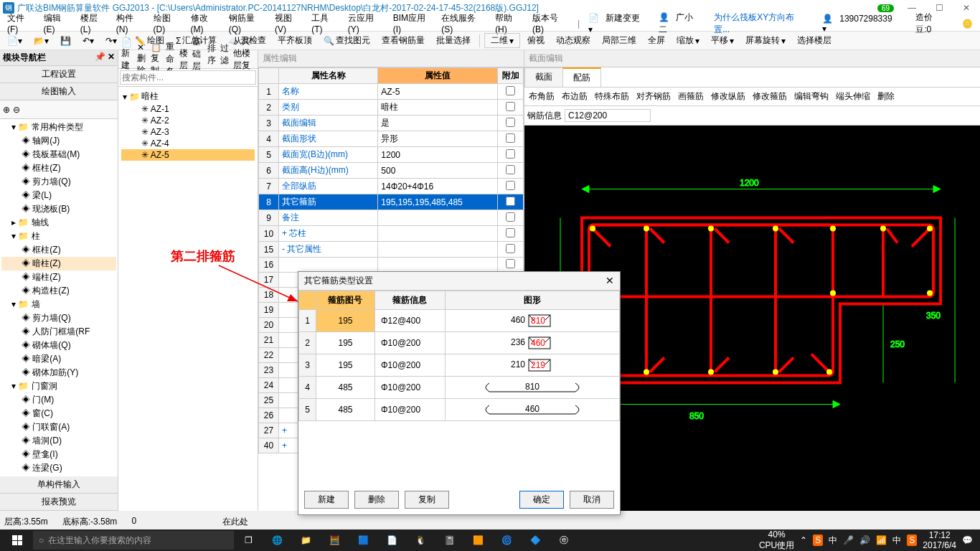 The height and width of the screenshot is (551, 980). What do you see at coordinates (66, 41) in the screenshot?
I see `save-icon: 💾` at bounding box center [66, 41].